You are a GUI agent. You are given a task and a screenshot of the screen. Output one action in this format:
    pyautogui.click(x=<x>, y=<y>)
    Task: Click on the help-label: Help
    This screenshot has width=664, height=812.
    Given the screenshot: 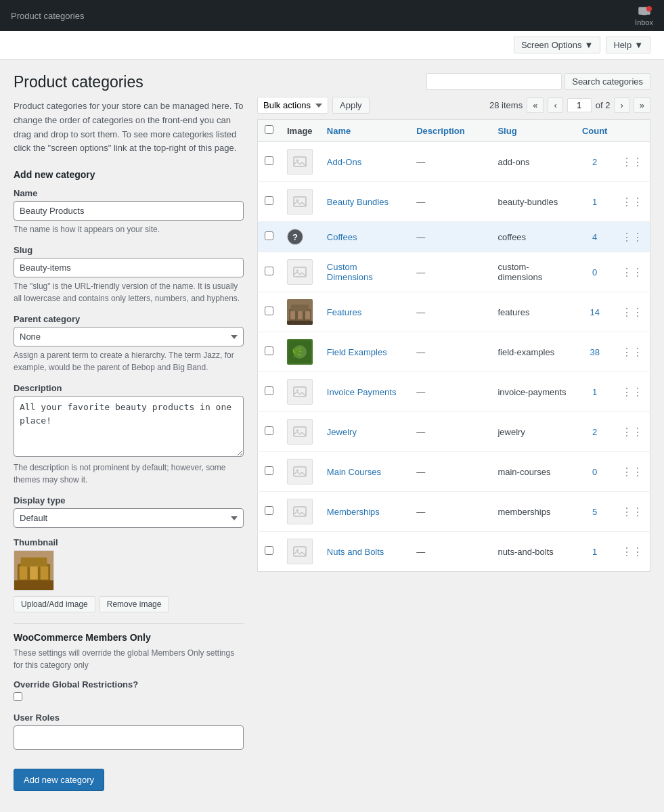 What is the action you would take?
    pyautogui.click(x=623, y=45)
    